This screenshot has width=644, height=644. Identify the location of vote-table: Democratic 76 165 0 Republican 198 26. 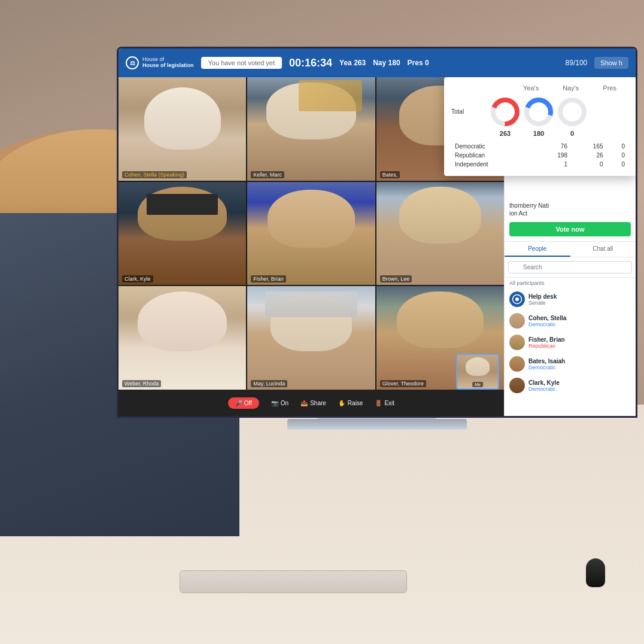
(540, 156).